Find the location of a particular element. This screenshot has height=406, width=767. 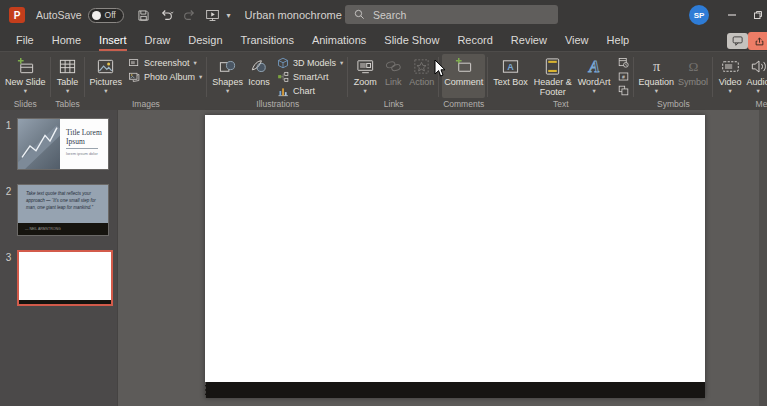

ribbon-button-equation: πEquation▾ is located at coordinates (657, 76).